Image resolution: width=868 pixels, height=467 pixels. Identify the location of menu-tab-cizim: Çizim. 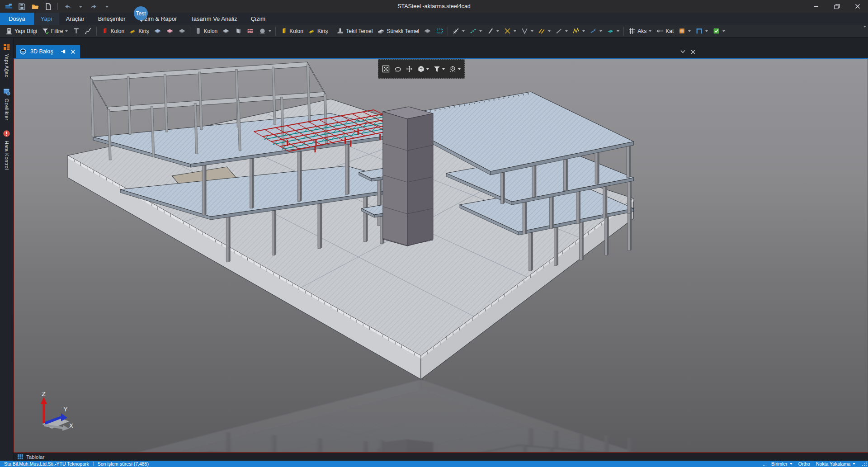
(259, 19).